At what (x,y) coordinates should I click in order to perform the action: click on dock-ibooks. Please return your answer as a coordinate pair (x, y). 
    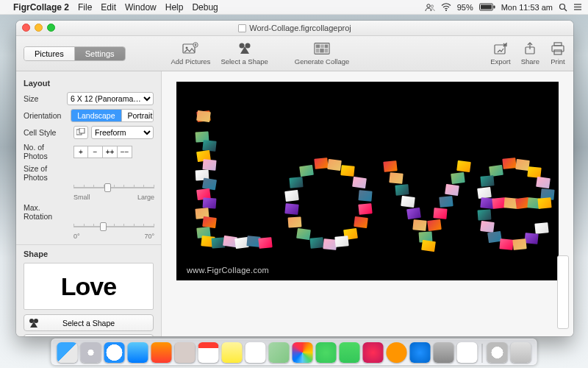
    Looking at the image, I should click on (397, 353).